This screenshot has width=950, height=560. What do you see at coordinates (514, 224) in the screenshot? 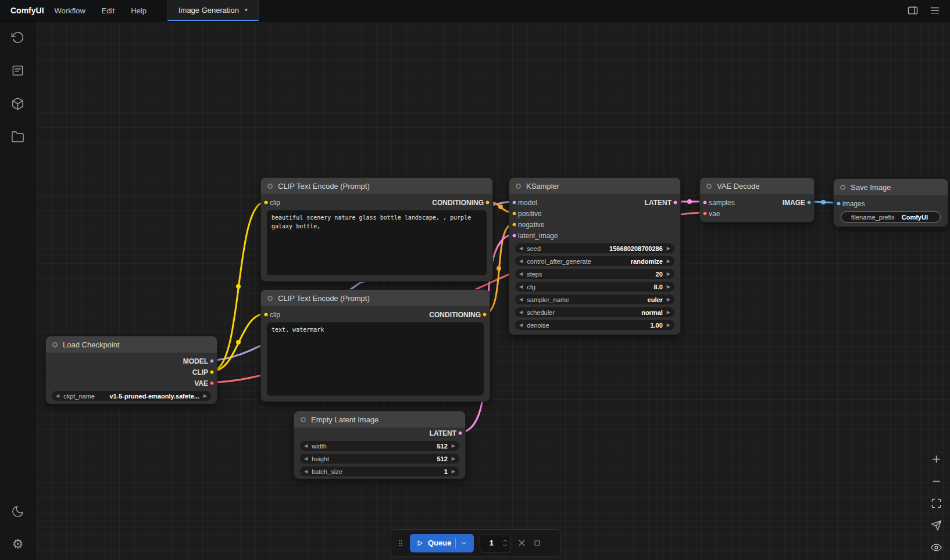
I see `input-port-negative` at bounding box center [514, 224].